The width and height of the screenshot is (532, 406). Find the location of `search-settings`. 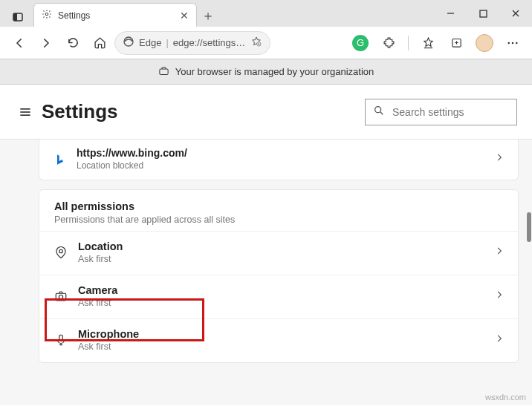

search-settings is located at coordinates (441, 112).